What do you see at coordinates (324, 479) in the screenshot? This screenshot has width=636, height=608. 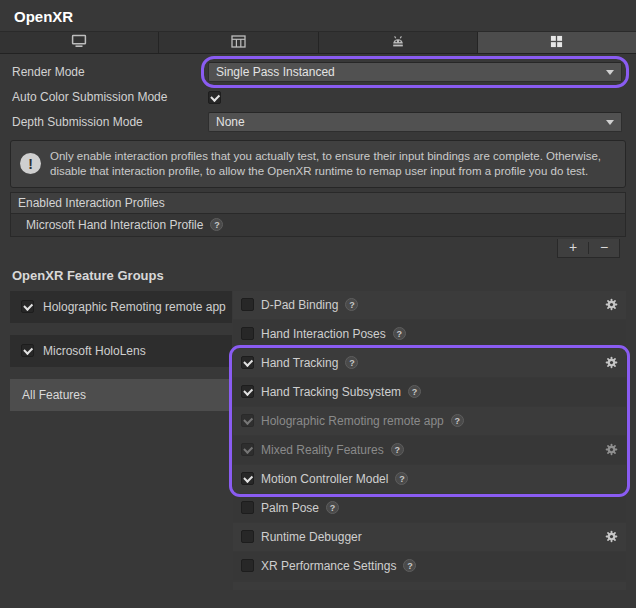 I see `feature-label: Motion Controller Model` at bounding box center [324, 479].